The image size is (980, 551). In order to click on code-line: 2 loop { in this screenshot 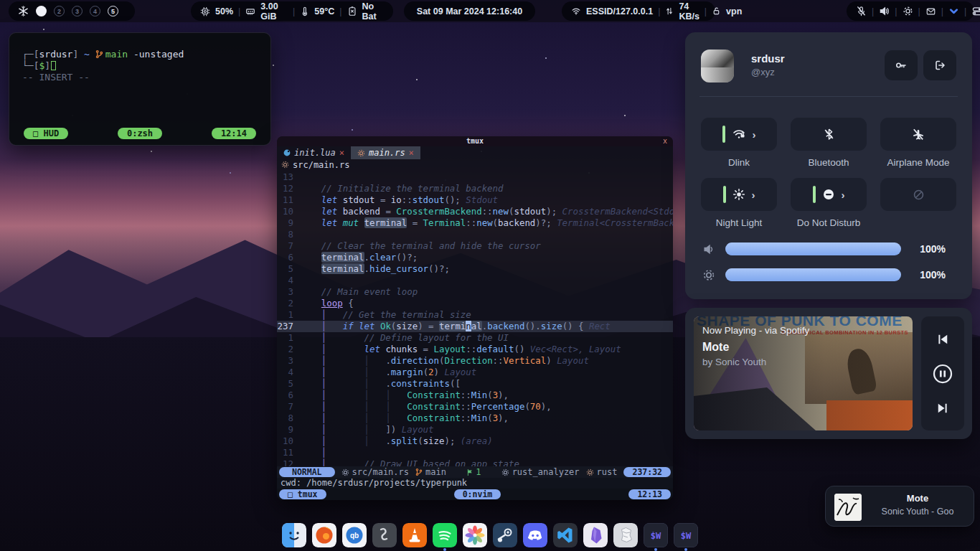, I will do `click(475, 303)`.